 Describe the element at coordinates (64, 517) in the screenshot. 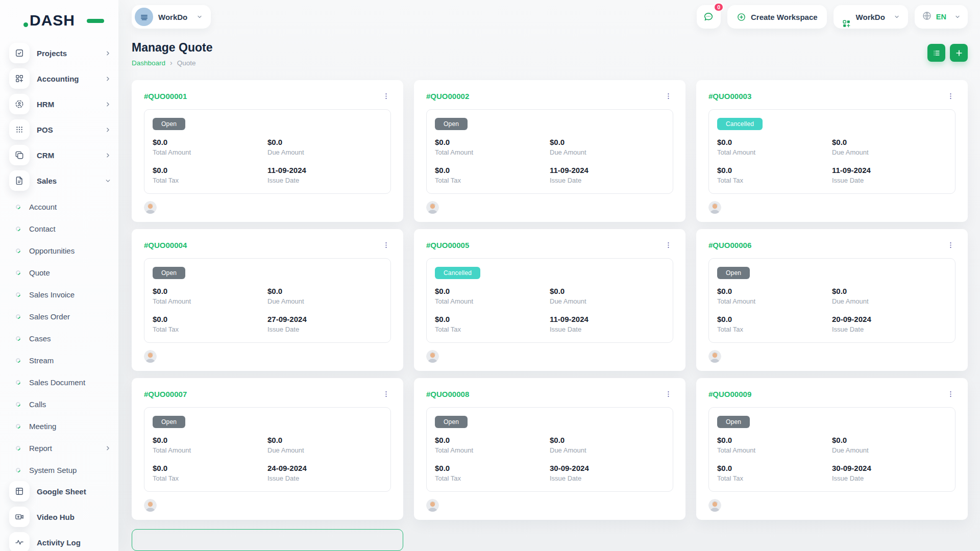

I see `sidebar-item-video-hub: Video Hub` at that location.